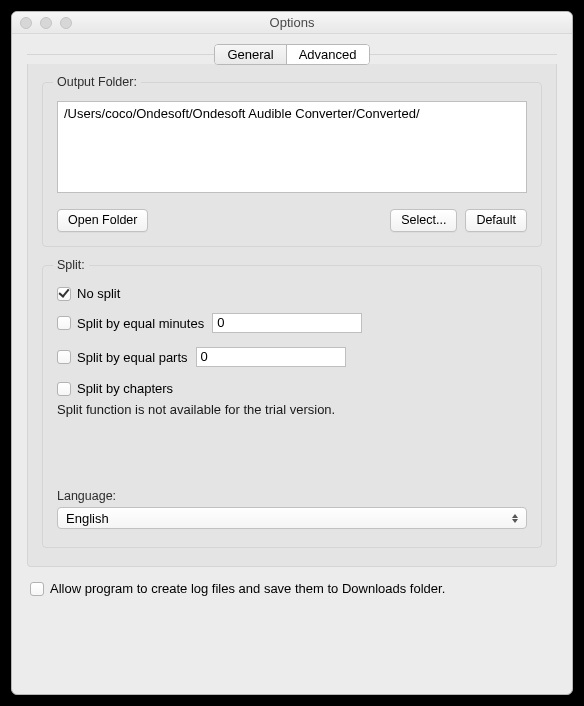  Describe the element at coordinates (66, 23) in the screenshot. I see `zoom-icon` at that location.